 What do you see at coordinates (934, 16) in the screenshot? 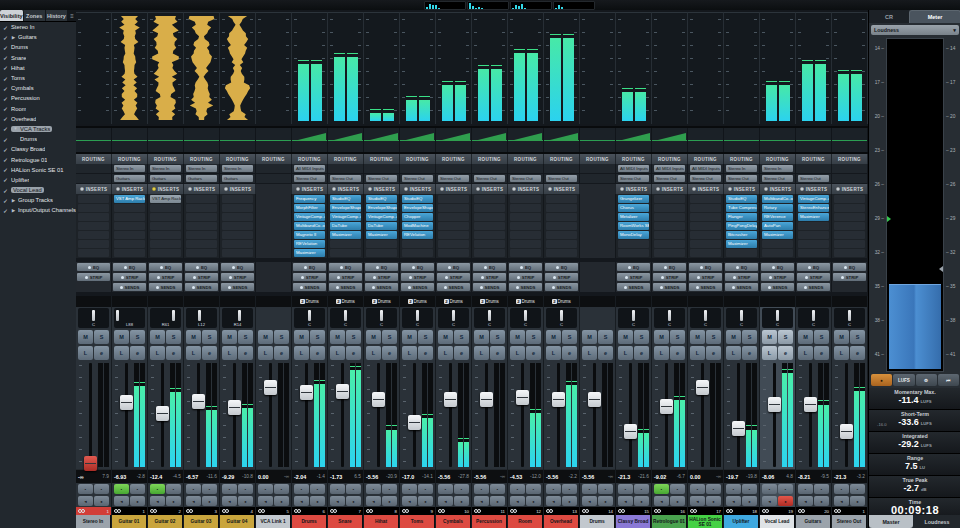
I see `tab-meter: Meter` at bounding box center [934, 16].